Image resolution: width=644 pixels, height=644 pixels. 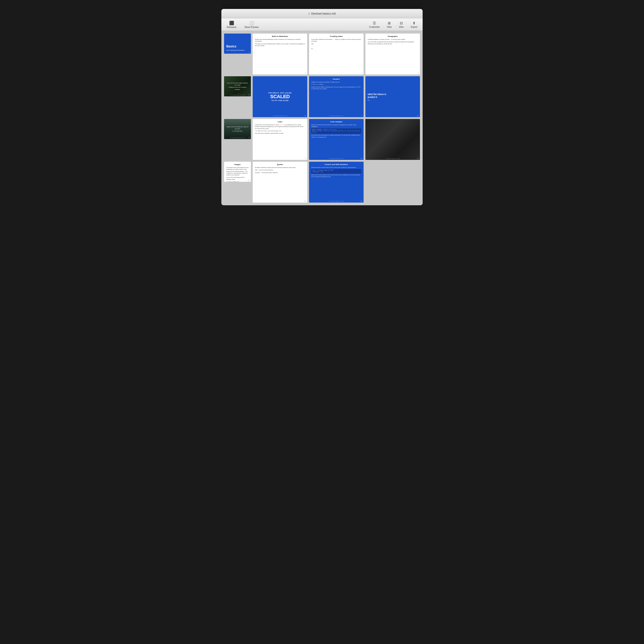 What do you see at coordinates (374, 23) in the screenshot?
I see `customize-icon: ☰` at bounding box center [374, 23].